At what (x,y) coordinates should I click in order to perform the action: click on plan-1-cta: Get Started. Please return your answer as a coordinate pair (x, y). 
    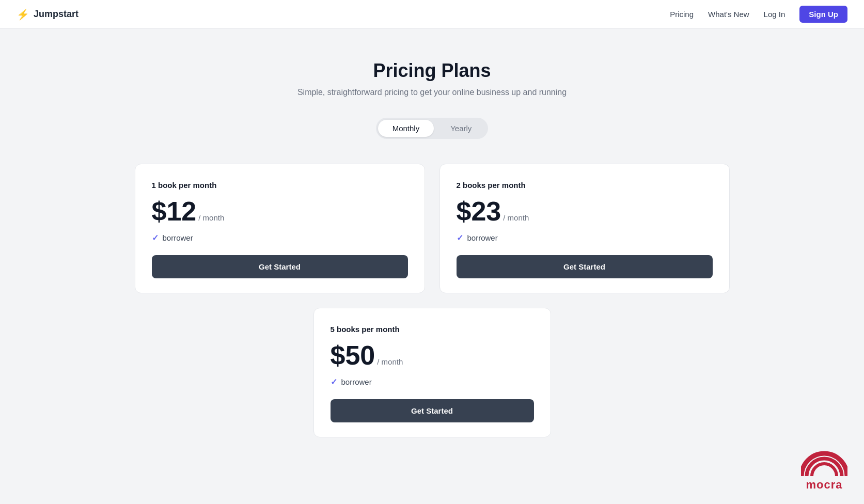
    Looking at the image, I should click on (280, 266).